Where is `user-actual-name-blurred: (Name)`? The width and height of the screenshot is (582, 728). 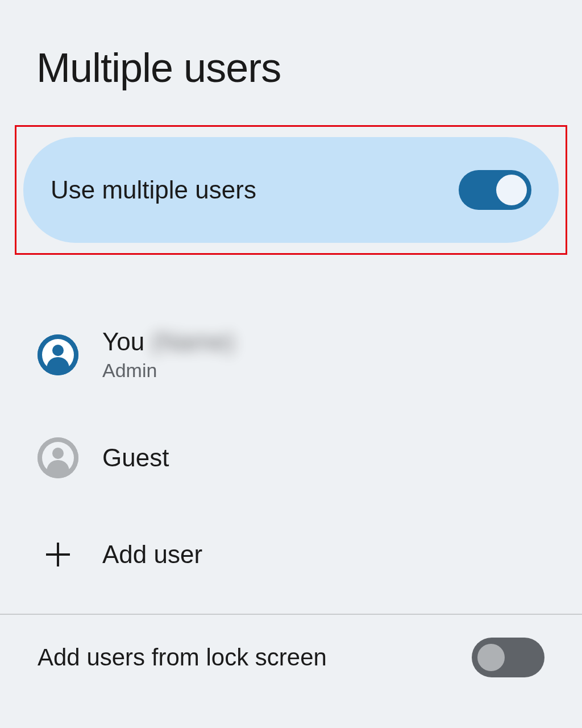 user-actual-name-blurred: (Name) is located at coordinates (193, 342).